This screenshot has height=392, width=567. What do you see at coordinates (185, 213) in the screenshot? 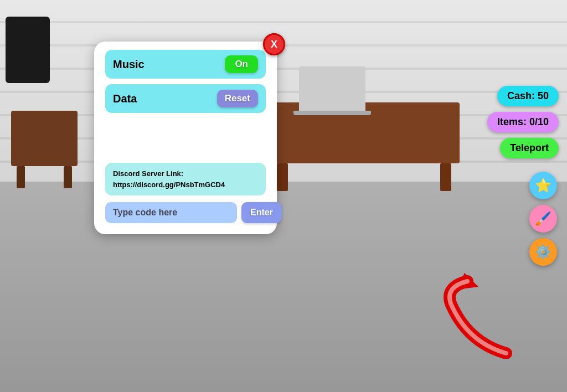
I see `code-input-row: Enter` at bounding box center [185, 213].